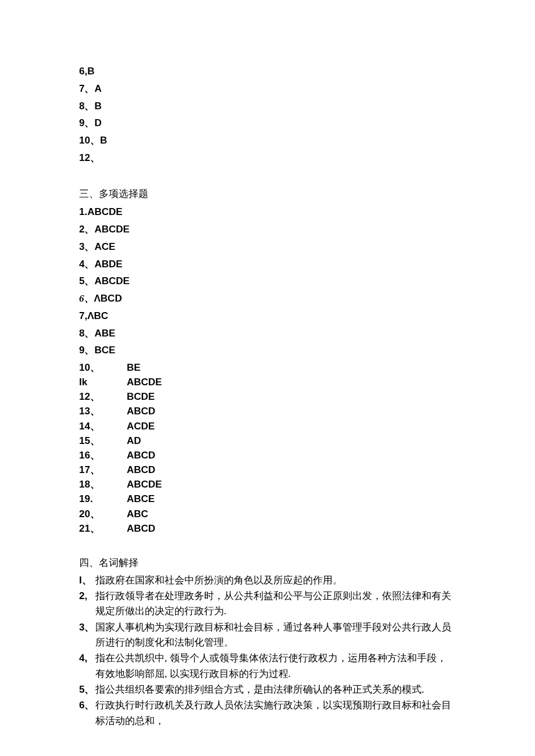 This screenshot has height=756, width=535. What do you see at coordinates (268, 350) in the screenshot?
I see `multi-choice-answer-row: 9、BCE` at bounding box center [268, 350].